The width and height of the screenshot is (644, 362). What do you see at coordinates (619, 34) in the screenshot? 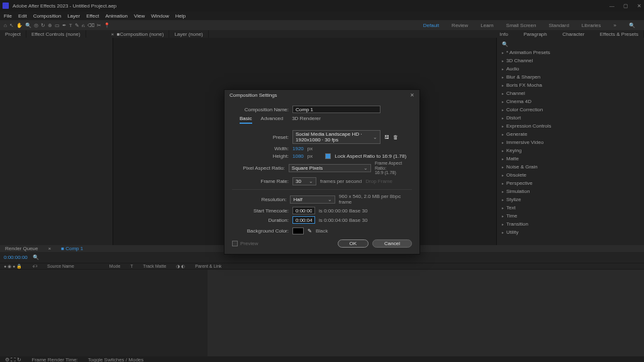
I see `tab-effects-presets: Effects & Presets` at bounding box center [619, 34].